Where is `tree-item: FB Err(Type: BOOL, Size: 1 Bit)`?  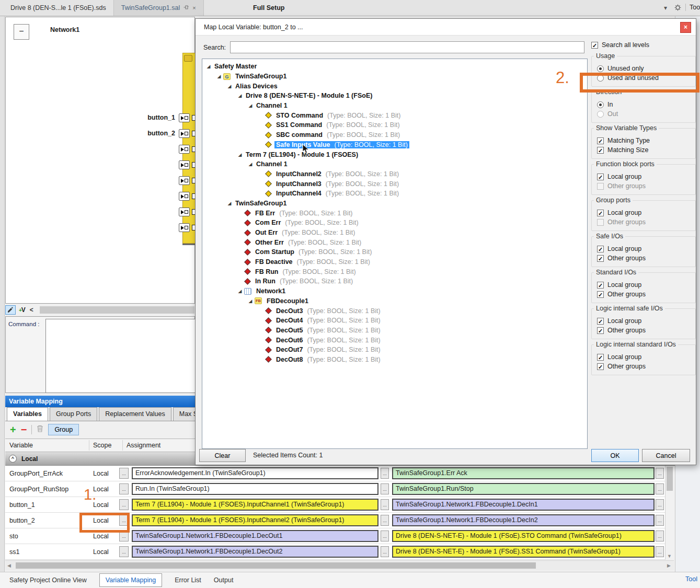
tree-item: FB Err(Type: BOOL, Size: 1 Bit) is located at coordinates (395, 213).